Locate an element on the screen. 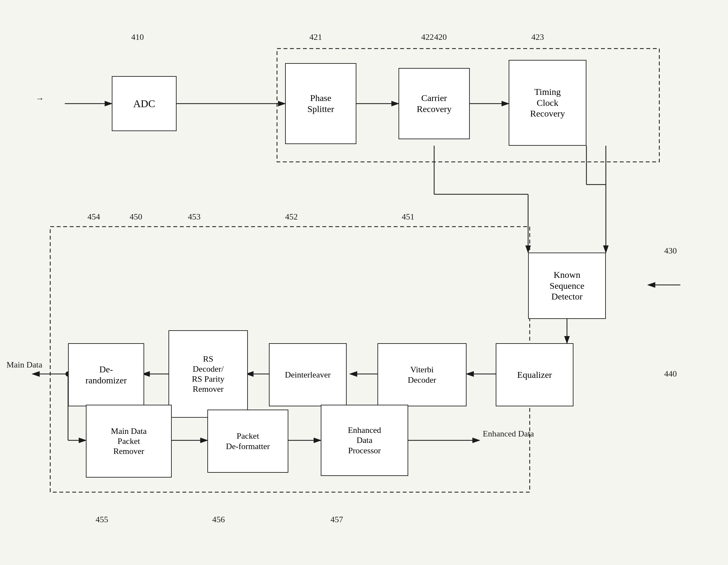 This screenshot has width=728, height=565. viterbi-block: ViterbiDecoder is located at coordinates (422, 375).